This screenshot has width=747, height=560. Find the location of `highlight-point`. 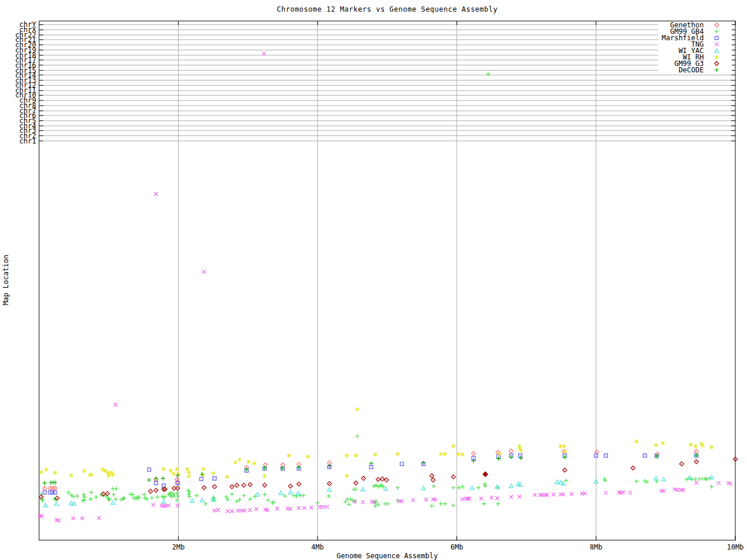

highlight-point is located at coordinates (486, 475).